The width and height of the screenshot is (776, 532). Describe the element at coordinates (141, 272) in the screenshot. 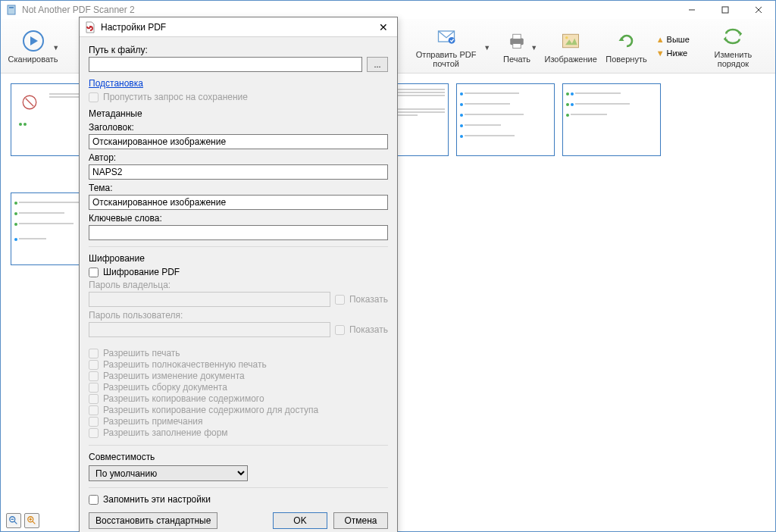

I see `encrypt-pdf-label: Шифрование PDF` at that location.